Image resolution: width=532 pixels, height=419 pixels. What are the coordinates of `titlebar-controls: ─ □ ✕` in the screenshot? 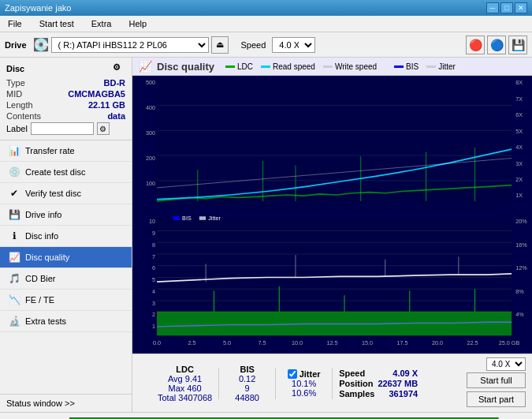 It's located at (507, 8).